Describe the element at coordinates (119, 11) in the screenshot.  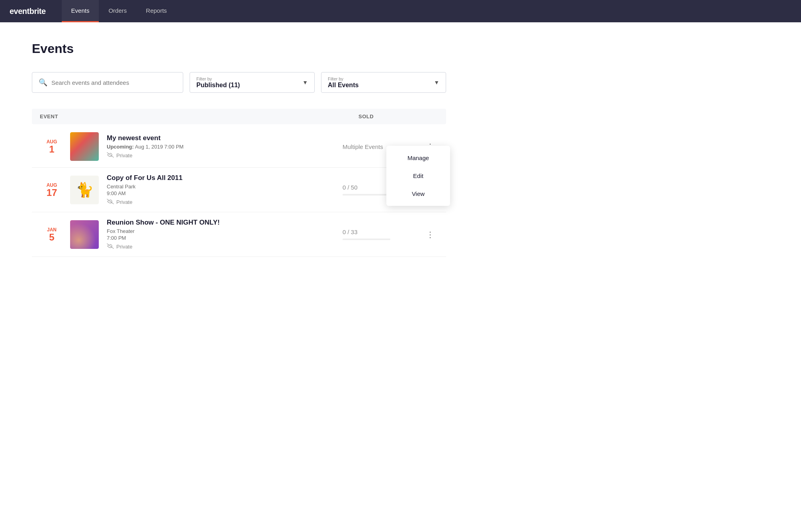
I see `nav-links: Events Orders Reports` at that location.